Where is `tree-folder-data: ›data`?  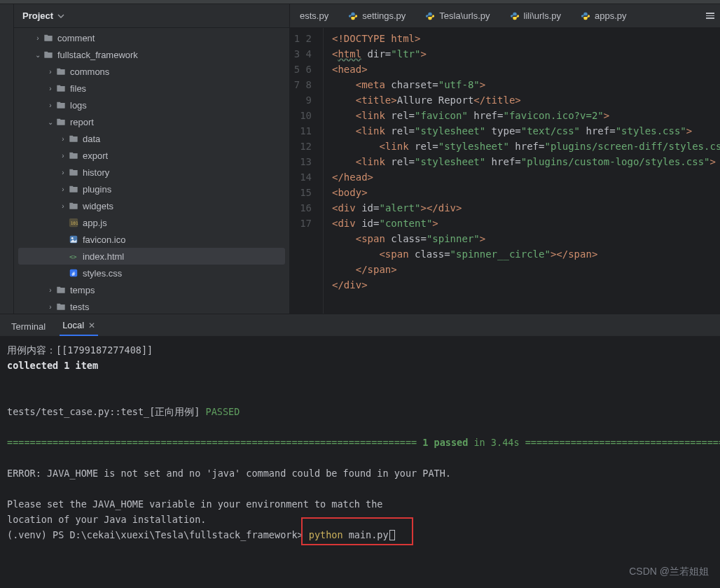
tree-folder-data: ›data is located at coordinates (151, 139).